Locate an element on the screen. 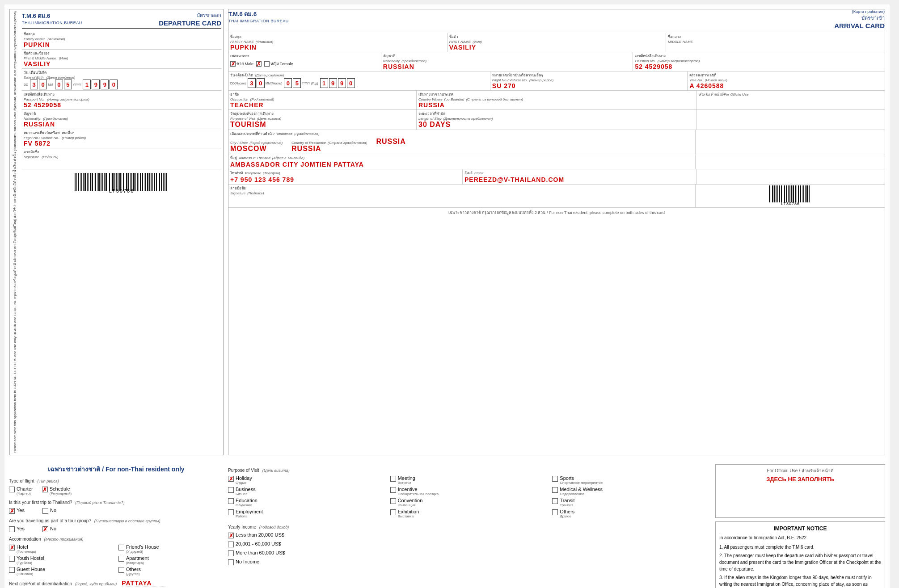 This screenshot has width=899, height=588. arr-length-ru: (Длительность пребывания) is located at coordinates (468, 119).